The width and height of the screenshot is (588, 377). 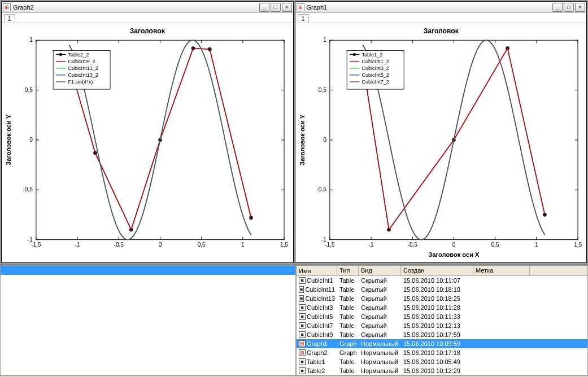 What do you see at coordinates (148, 270) in the screenshot?
I see `selected-row-highlight` at bounding box center [148, 270].